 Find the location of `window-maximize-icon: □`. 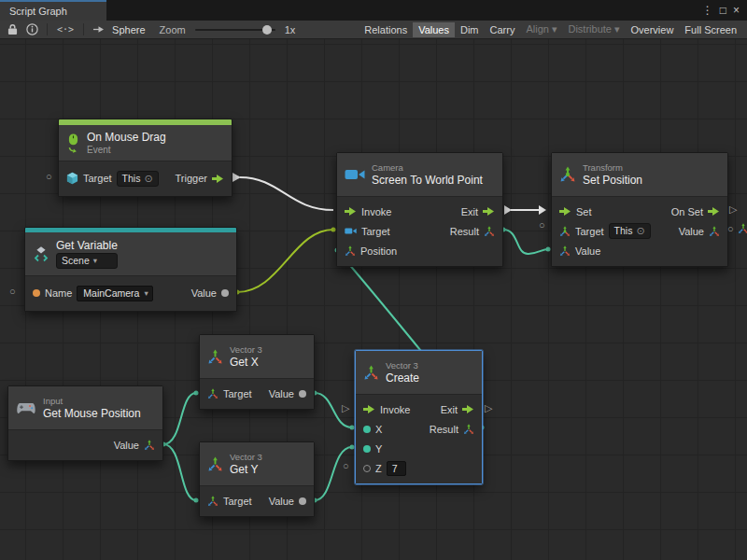

window-maximize-icon: □ is located at coordinates (723, 10).